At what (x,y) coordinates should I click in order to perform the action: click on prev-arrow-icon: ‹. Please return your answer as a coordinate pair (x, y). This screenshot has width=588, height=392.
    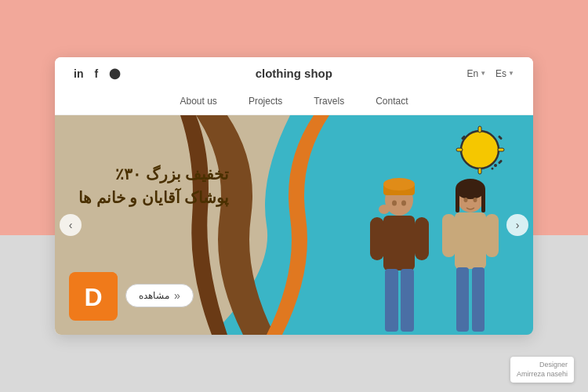
    Looking at the image, I should click on (71, 225).